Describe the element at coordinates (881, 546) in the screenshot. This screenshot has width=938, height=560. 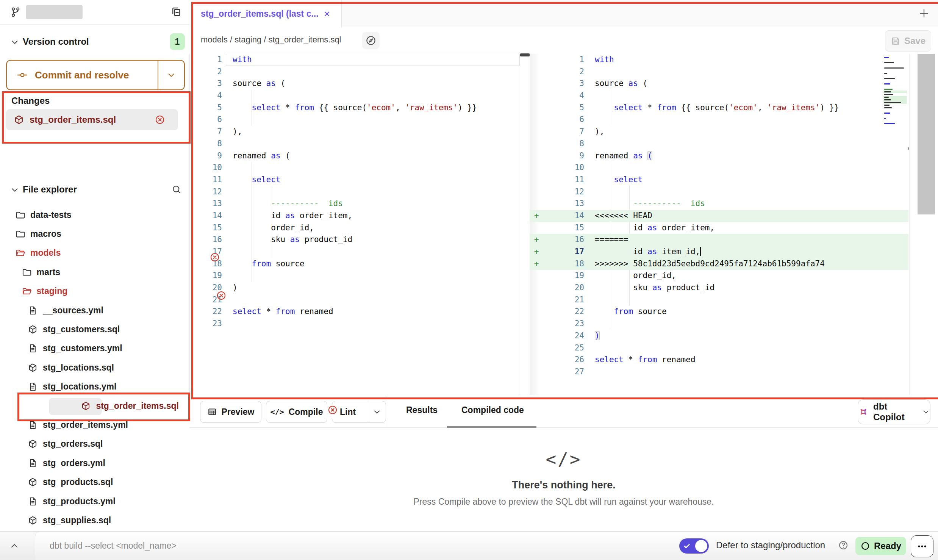
I see `status-badge: Ready` at that location.